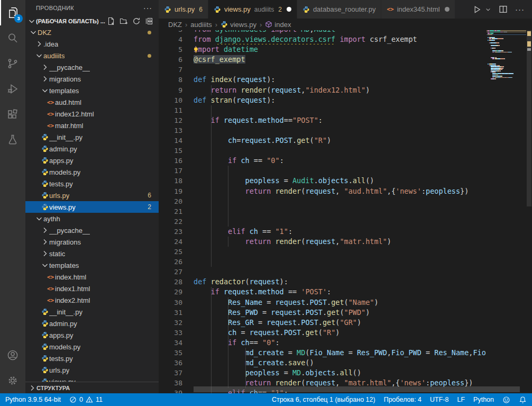  What do you see at coordinates (111, 21) in the screenshot?
I see `new-file-icon` at bounding box center [111, 21].